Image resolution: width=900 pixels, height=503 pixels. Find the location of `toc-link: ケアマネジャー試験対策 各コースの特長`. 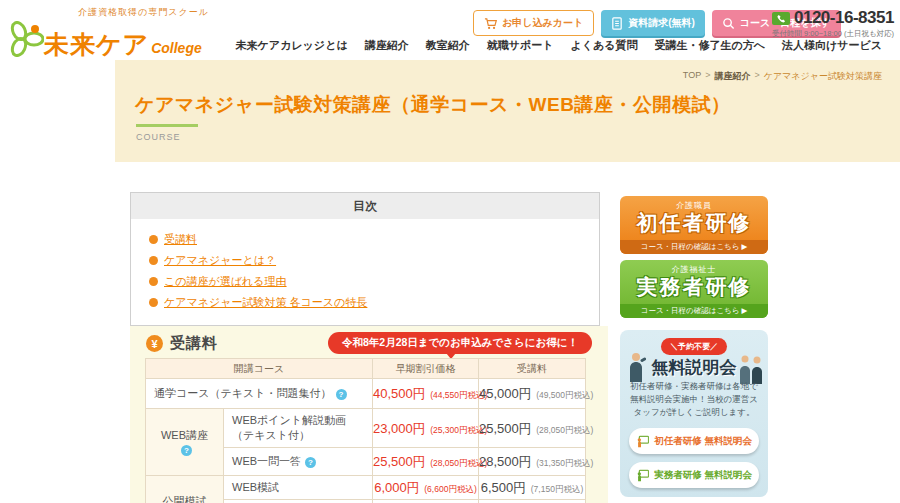

toc-link: ケアマネジャー試験対策 各コースの特長 is located at coordinates (266, 302).